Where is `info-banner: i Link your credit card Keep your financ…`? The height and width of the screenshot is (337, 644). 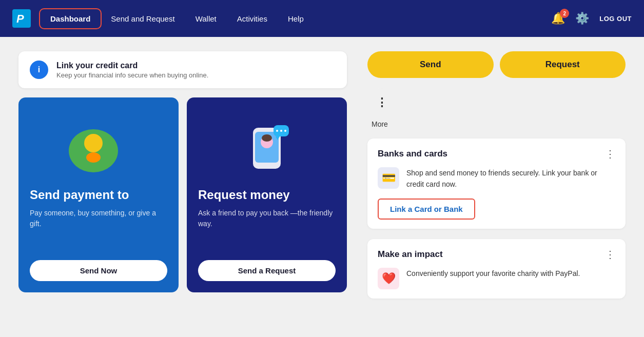 info-banner: i Link your credit card Keep your financ… is located at coordinates (183, 70).